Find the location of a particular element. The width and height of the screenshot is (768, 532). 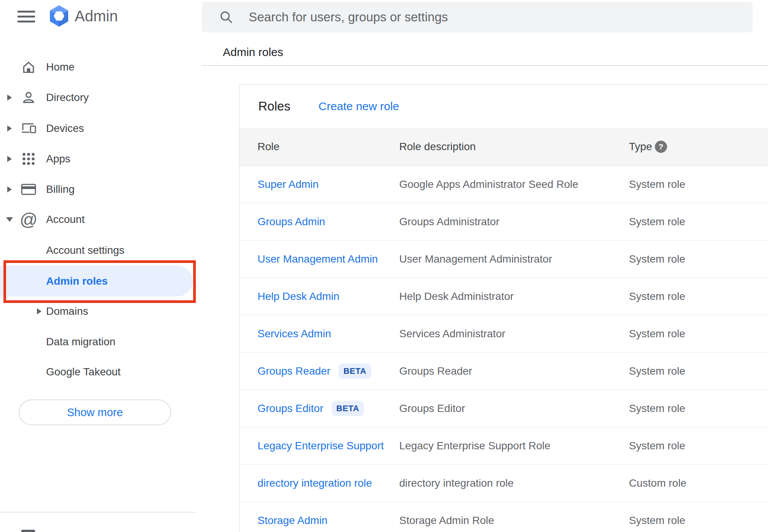

breadcrumb: Admin roles is located at coordinates (253, 52).